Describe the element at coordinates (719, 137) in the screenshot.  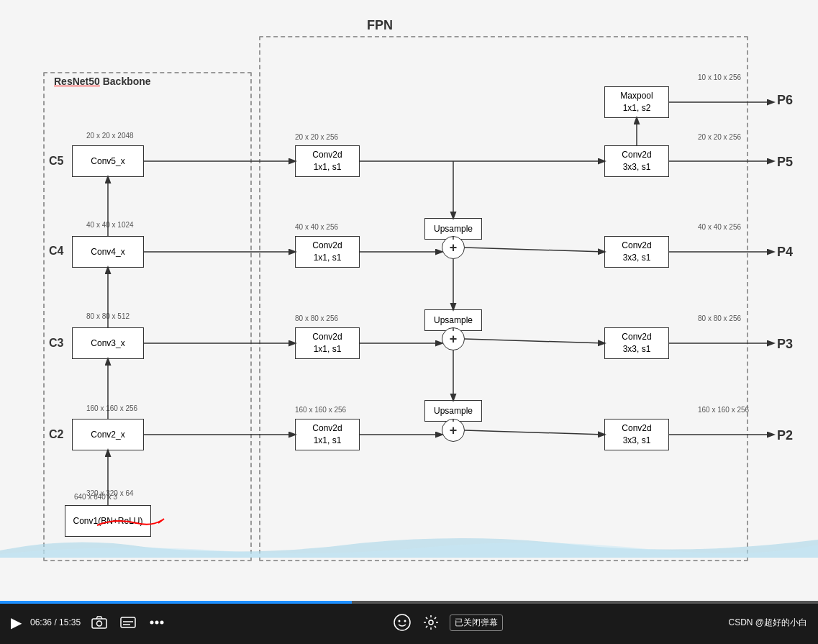
I see `dim-p5: 20 x 20 x 256` at that location.